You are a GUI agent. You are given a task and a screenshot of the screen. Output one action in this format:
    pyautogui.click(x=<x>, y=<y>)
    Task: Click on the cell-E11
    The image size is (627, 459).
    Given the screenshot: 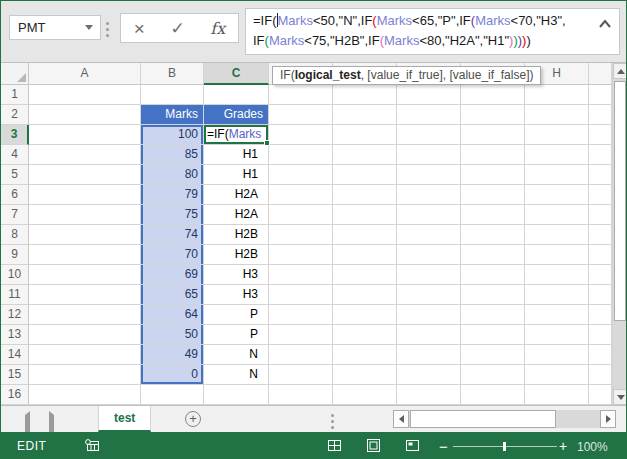 What is the action you would take?
    pyautogui.click(x=365, y=295)
    